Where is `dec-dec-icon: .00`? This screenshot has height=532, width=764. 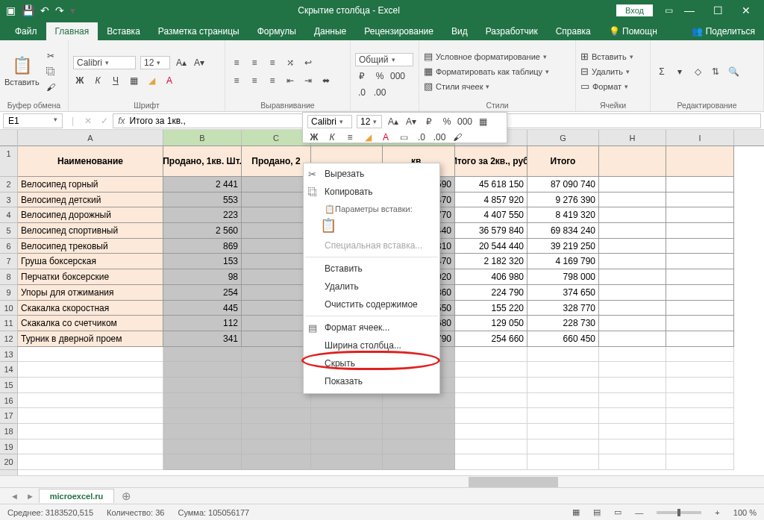 dec-dec-icon: .00 is located at coordinates (380, 93).